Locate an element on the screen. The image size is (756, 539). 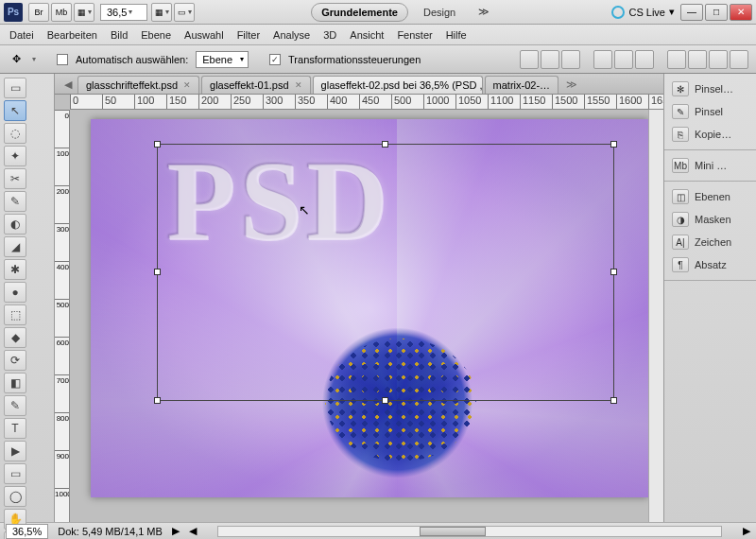
extras-dropdown: ▭ is located at coordinates (184, 12).